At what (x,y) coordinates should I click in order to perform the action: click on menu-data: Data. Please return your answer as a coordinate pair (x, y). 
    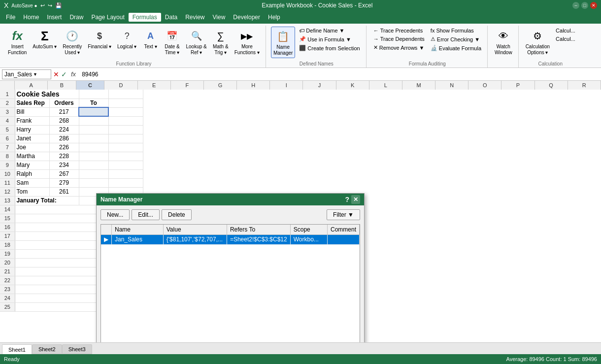
    Looking at the image, I should click on (171, 17).